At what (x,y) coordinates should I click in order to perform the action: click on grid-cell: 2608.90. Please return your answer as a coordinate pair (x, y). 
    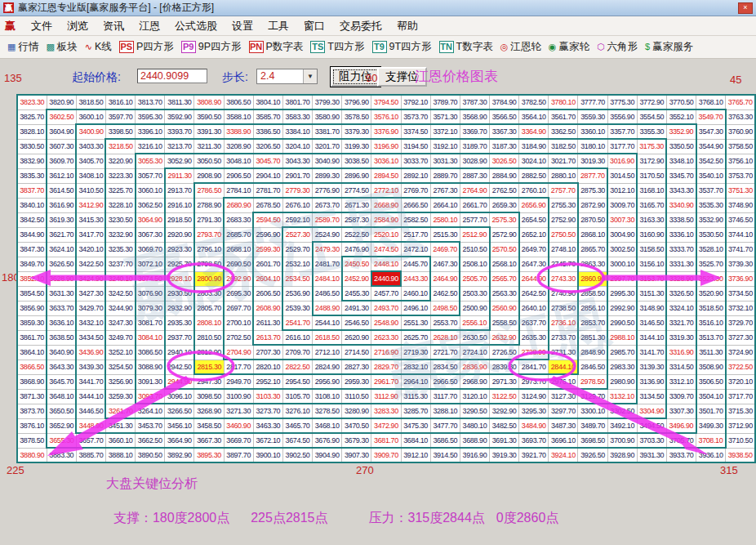
    Looking at the image, I should click on (268, 308).